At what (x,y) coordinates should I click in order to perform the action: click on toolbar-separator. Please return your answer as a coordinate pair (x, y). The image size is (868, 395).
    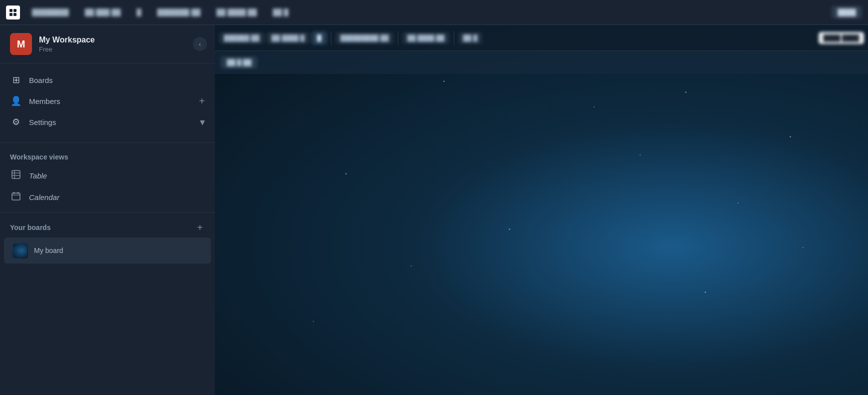
    Looking at the image, I should click on (331, 38).